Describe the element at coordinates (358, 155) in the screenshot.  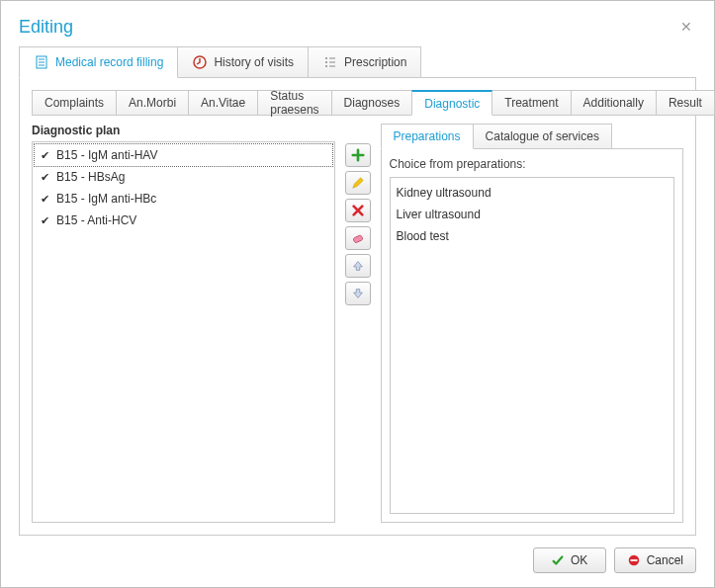
I see `plus-icon` at that location.